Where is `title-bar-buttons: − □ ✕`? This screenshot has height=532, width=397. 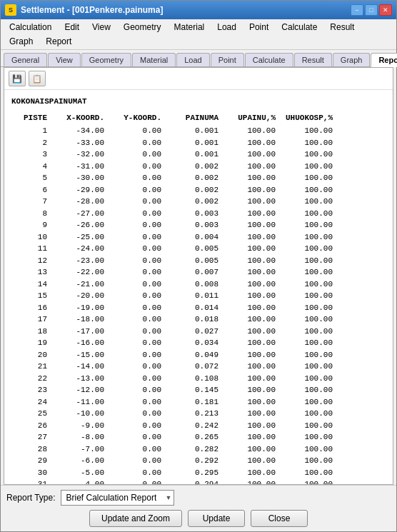 title-bar-buttons: − □ ✕ is located at coordinates (371, 10).